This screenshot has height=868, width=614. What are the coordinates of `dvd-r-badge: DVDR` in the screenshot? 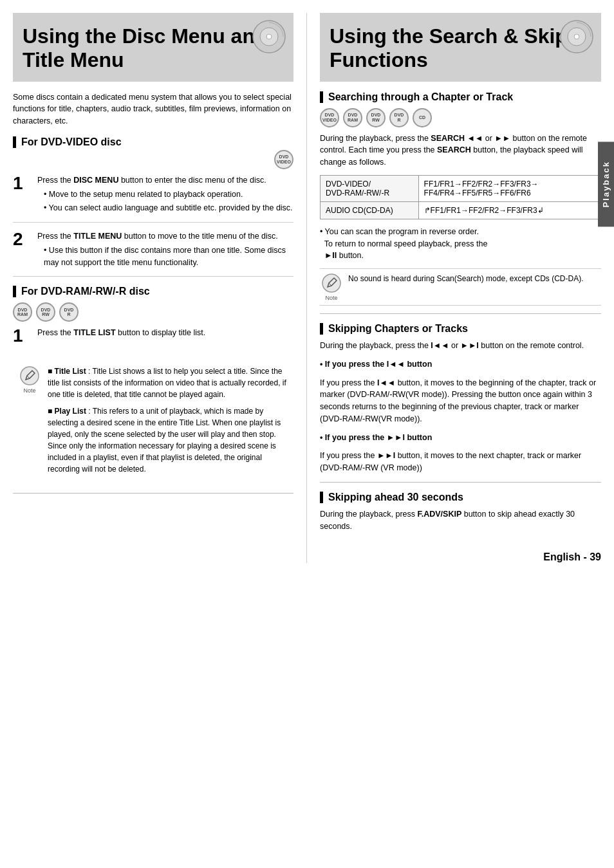 It's located at (69, 312).